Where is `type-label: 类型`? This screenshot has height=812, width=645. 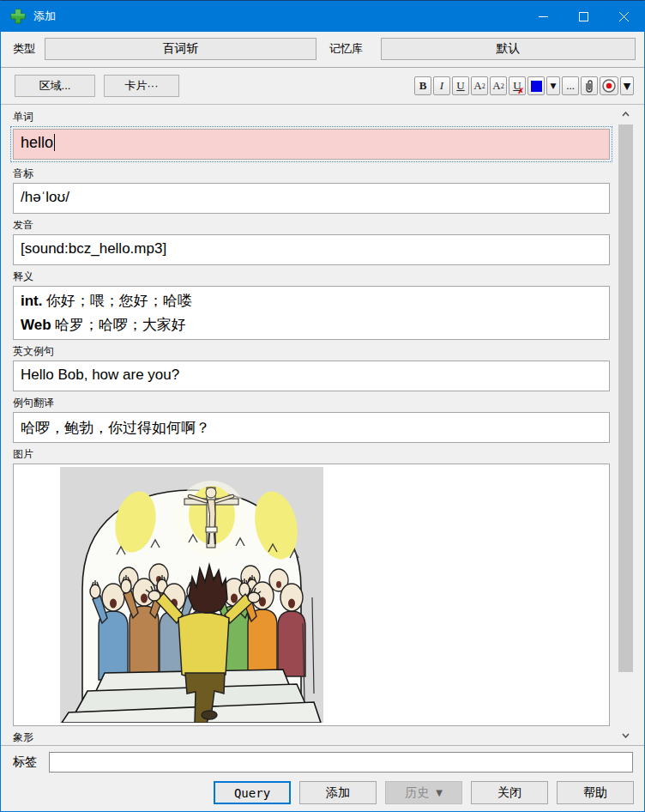
type-label: 类型 is located at coordinates (24, 49).